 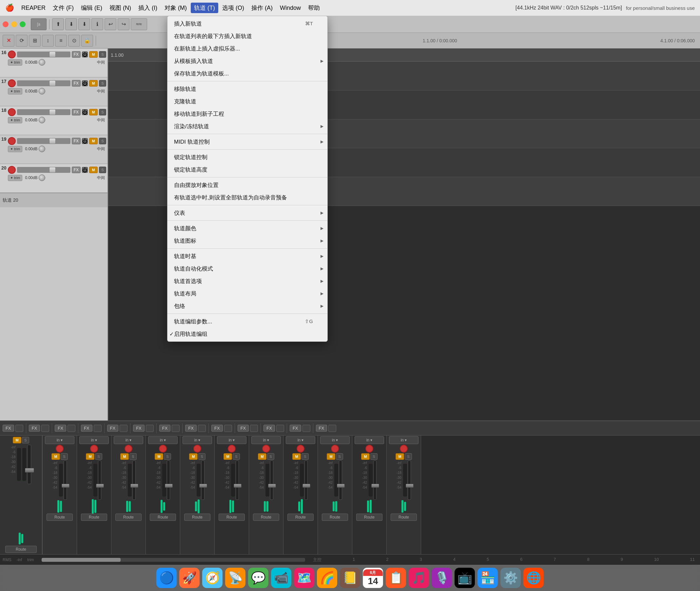 I want to click on mixer-fx-btn-8: FX, so click(x=217, y=428).